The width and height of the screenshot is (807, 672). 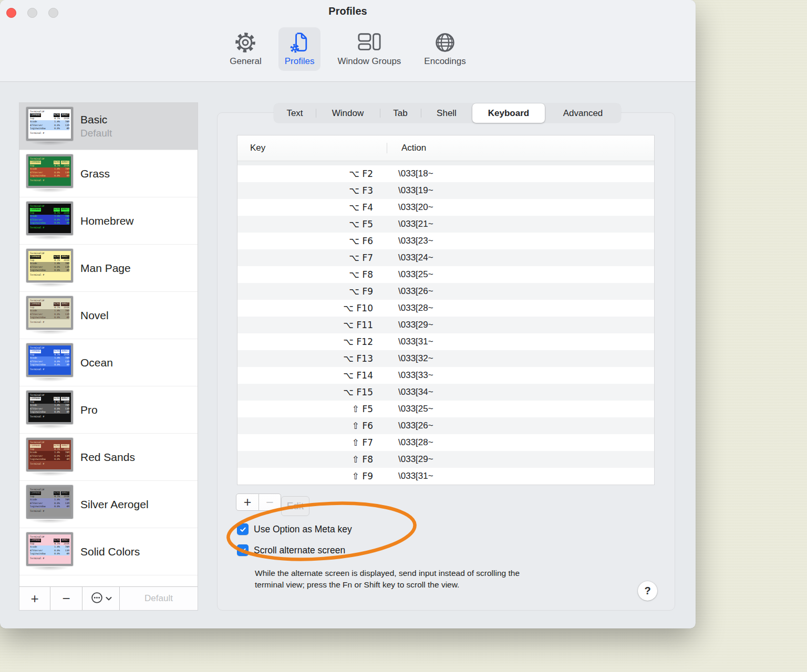 What do you see at coordinates (312, 459) in the screenshot?
I see `key-cell: ⇧ F8` at bounding box center [312, 459].